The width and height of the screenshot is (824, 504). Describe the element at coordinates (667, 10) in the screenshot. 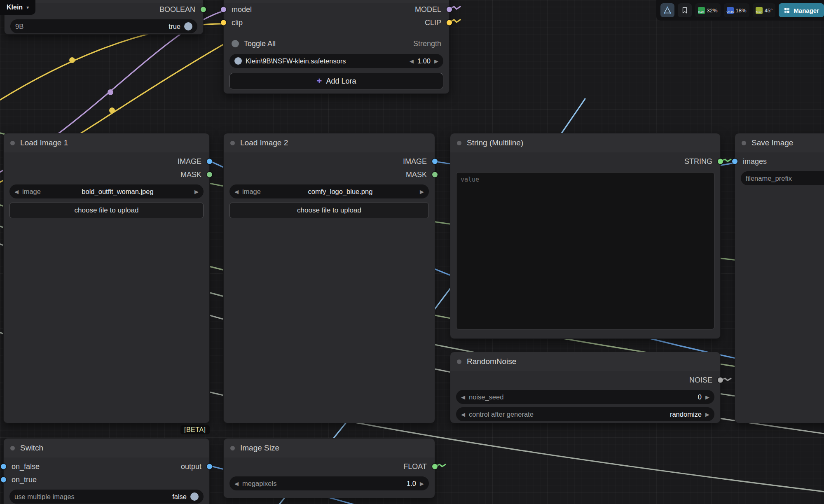

I see `workflow-graph-button` at that location.